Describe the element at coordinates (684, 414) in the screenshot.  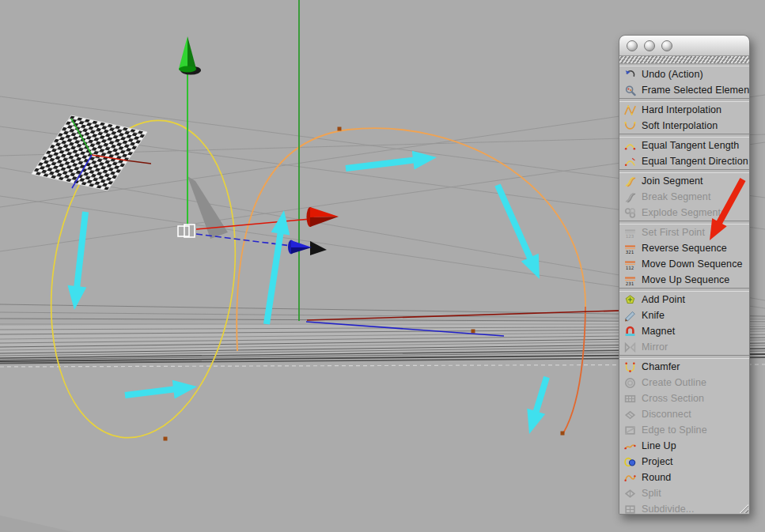
I see `menu-item-disconnect: Disconnect` at that location.